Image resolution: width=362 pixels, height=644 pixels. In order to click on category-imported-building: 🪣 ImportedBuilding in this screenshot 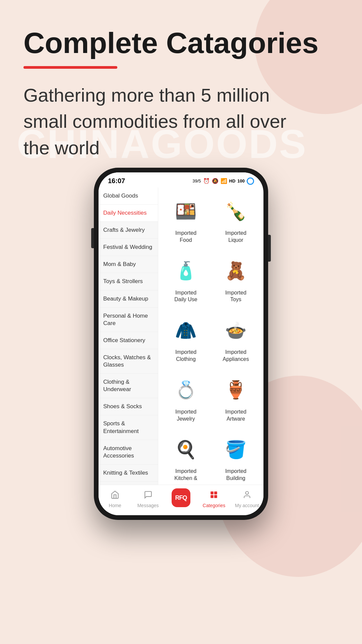, I will do `click(236, 457)`.